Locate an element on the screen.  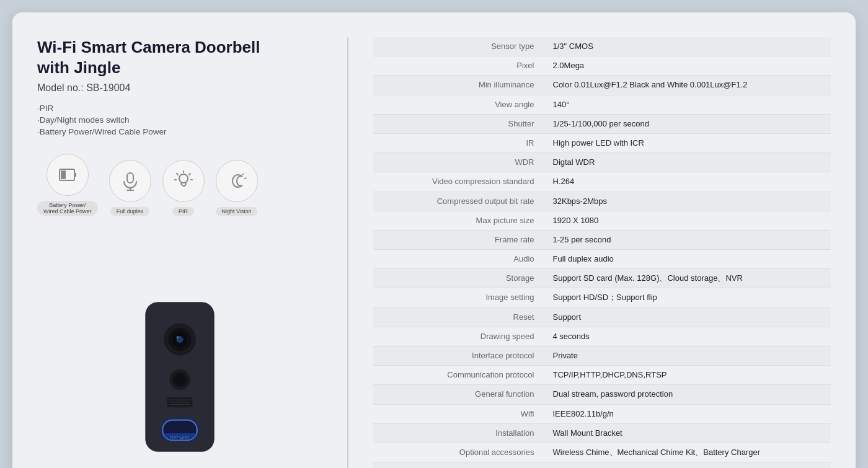
mic-icon-circle is located at coordinates (130, 181).